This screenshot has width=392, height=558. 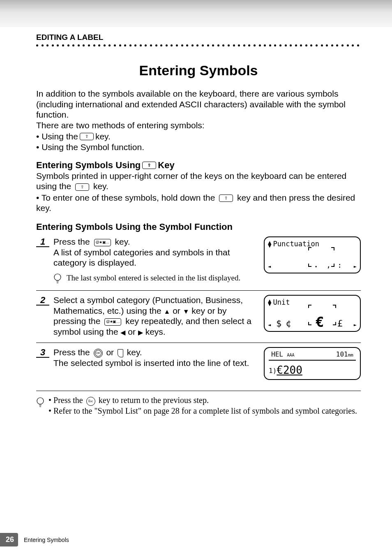 I want to click on s2-e: or, so click(x=133, y=331).